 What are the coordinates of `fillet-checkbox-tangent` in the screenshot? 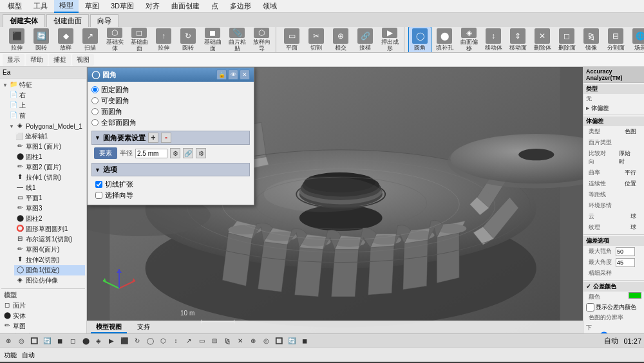 It's located at (99, 184).